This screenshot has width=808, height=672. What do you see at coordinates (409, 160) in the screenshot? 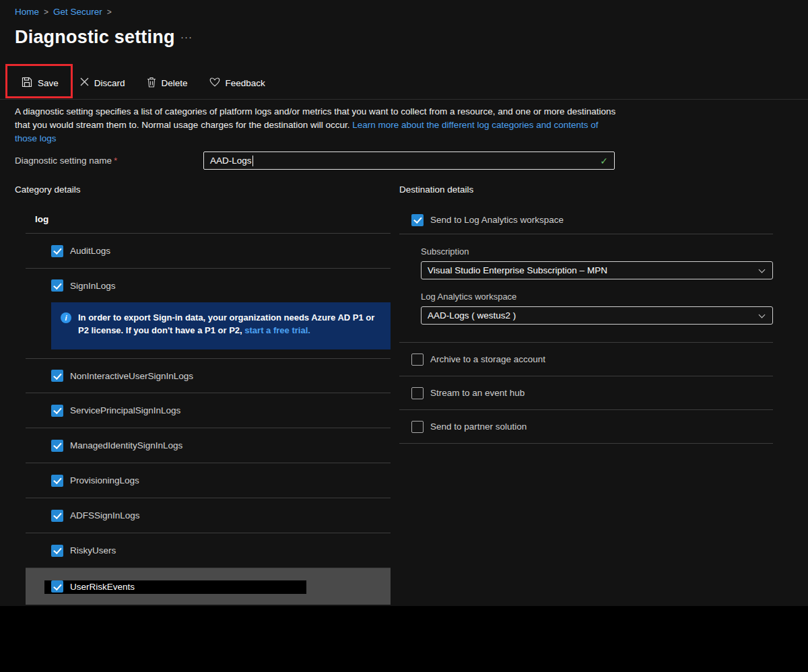
I see `diagnostic-setting-name-input: AAD-Logs ✓` at bounding box center [409, 160].